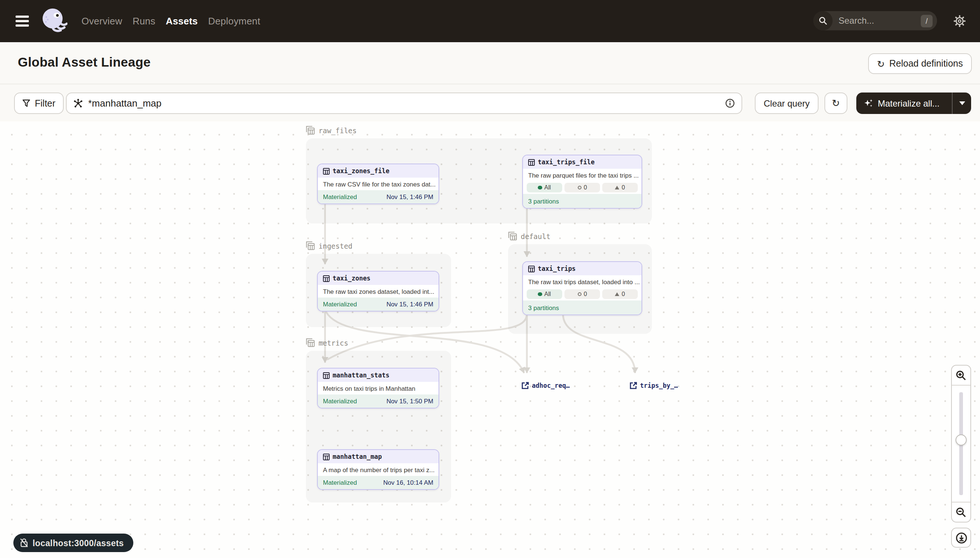 This screenshot has height=558, width=980. What do you see at coordinates (234, 21) in the screenshot?
I see `nav-item-deployment: Deployment` at bounding box center [234, 21].